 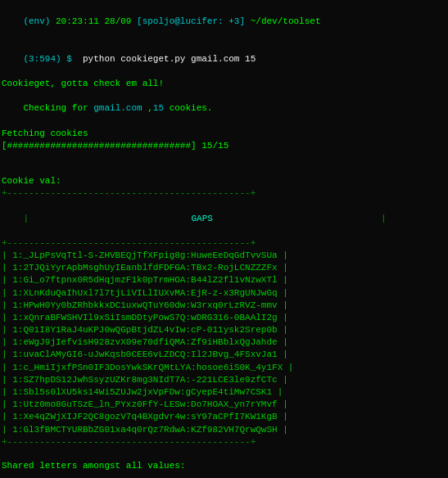 What do you see at coordinates (224, 219) in the screenshot?
I see `table-header: | GAPS |` at bounding box center [224, 219].